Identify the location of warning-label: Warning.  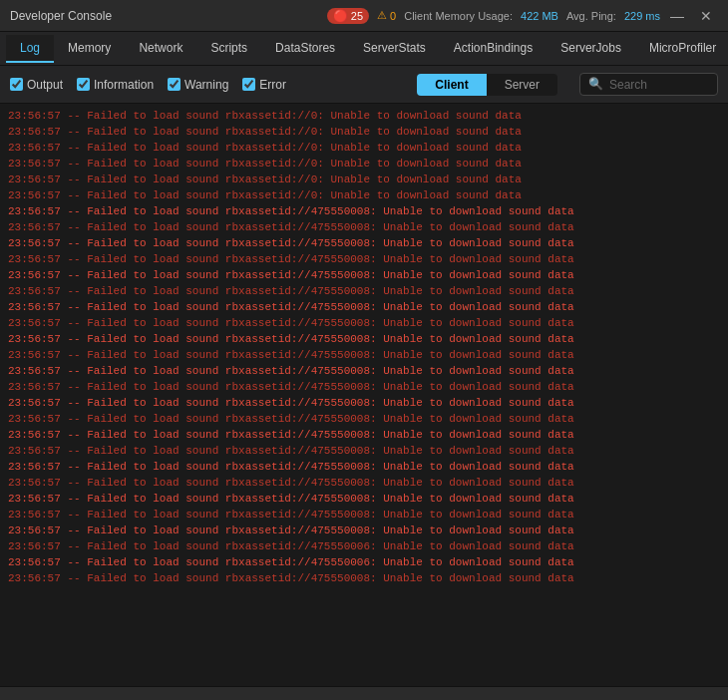
(206, 85).